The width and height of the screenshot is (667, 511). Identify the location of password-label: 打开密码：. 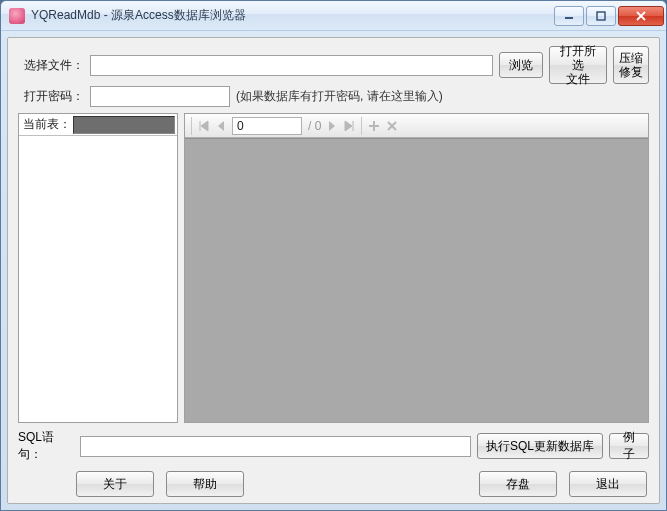
(51, 96).